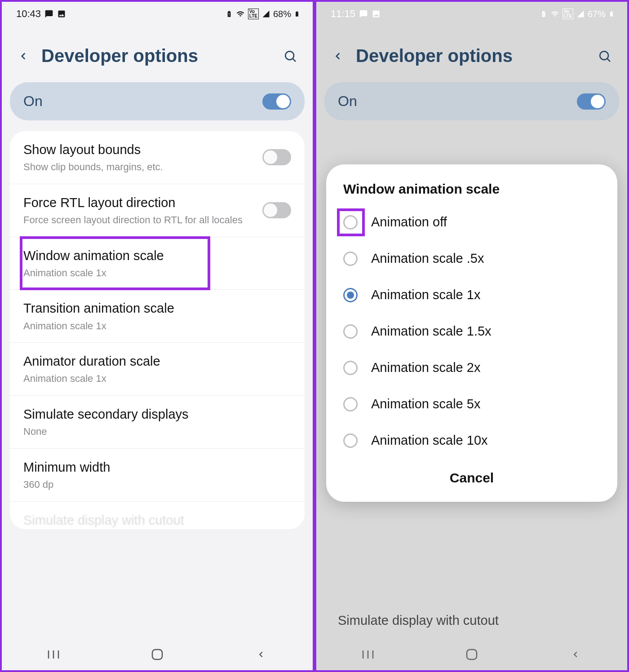  I want to click on status-bar: 11:15 VoLTE 67%, so click(472, 13).